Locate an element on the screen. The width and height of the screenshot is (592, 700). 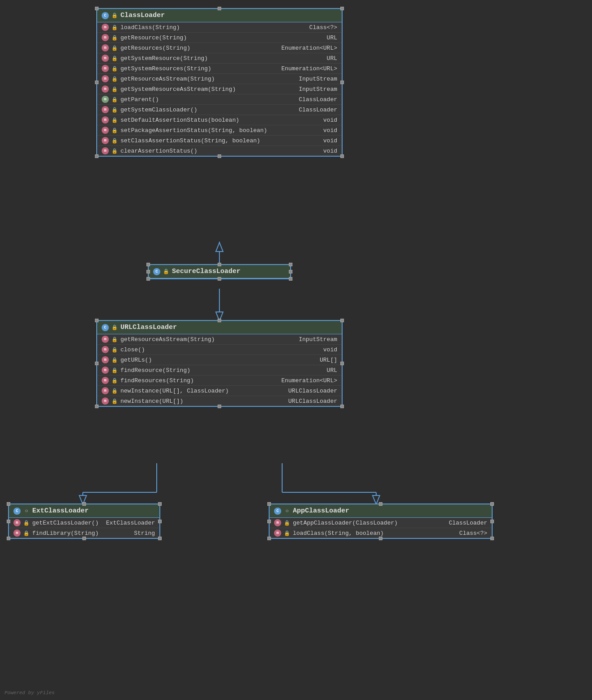
method-name: getSystemResources(String) is located at coordinates (200, 69).